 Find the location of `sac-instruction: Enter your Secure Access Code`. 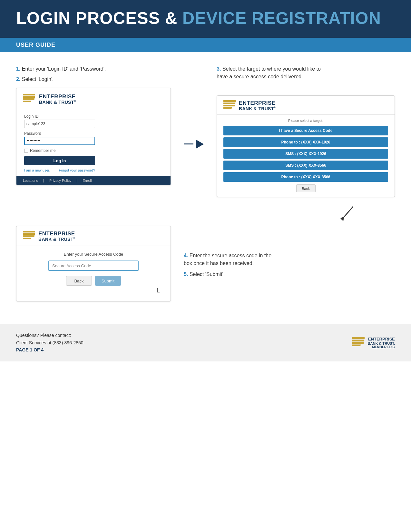

sac-instruction: Enter your Secure Access Code is located at coordinates (93, 254).